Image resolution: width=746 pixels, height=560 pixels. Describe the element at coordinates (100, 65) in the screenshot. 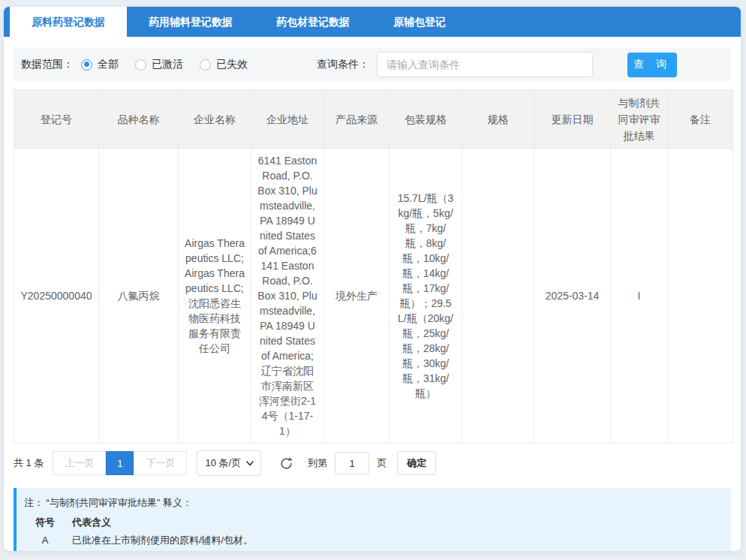

I see `radio-all: 全部` at that location.